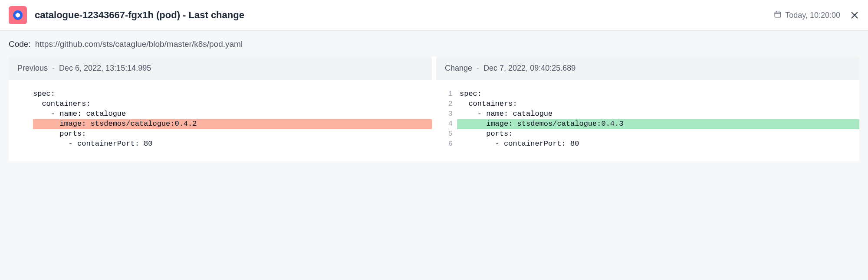 The width and height of the screenshot is (868, 280). I want to click on line-number: 6, so click(447, 144).